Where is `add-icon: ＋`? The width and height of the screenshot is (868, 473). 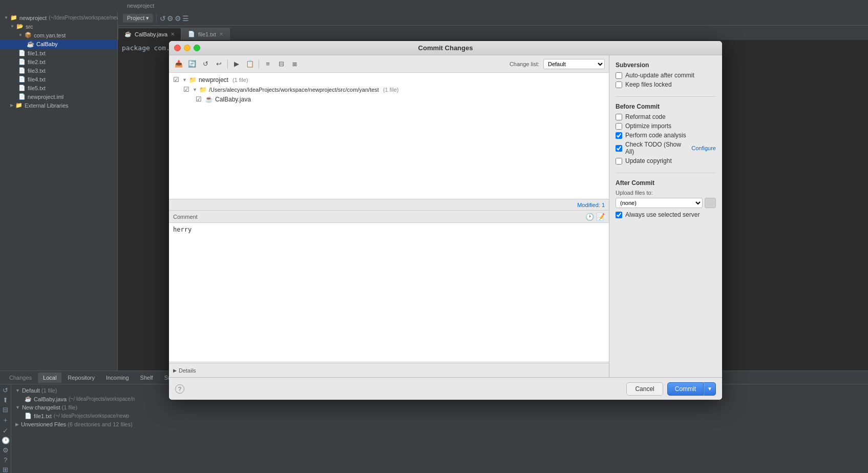 add-icon: ＋ is located at coordinates (5, 420).